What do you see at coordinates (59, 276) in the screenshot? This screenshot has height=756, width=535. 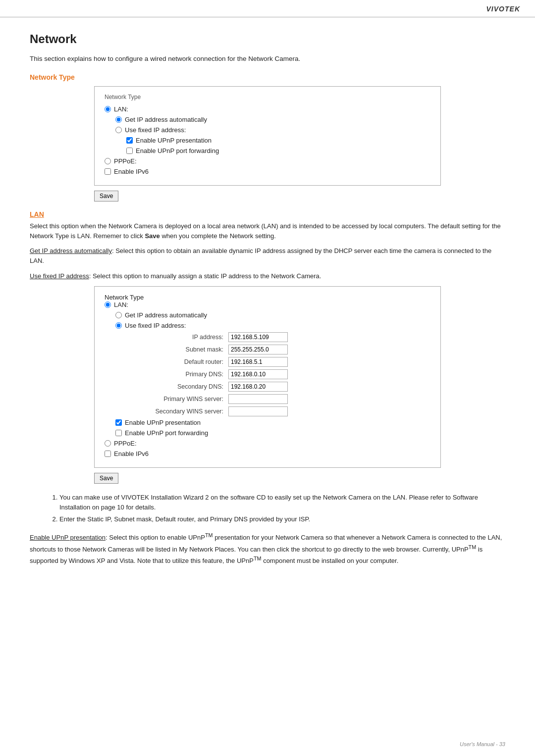 I see `fixed-ip-link: Use fixed IP address` at bounding box center [59, 276].